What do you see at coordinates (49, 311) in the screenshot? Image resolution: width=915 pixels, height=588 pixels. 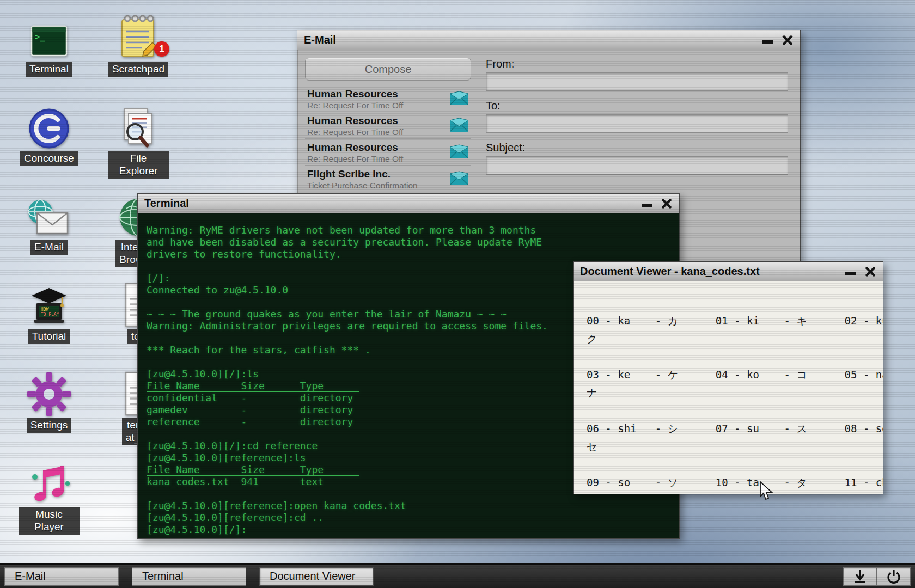 I see `desktop-icon-tutorial: HOWTO PLAY Tutorial` at bounding box center [49, 311].